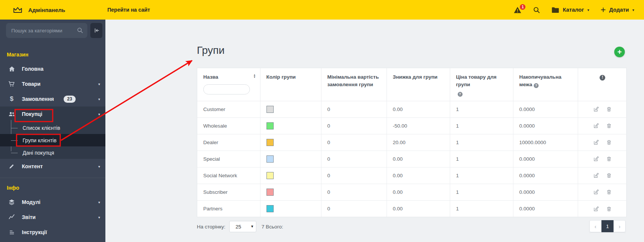  I want to click on sort-icon: ▲▼, so click(254, 76).